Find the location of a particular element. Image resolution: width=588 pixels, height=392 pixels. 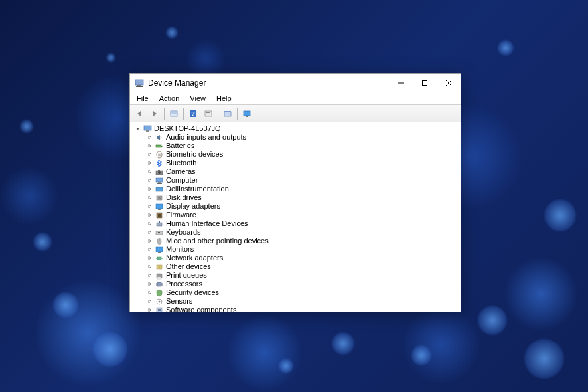

tree-category-node: Cameras is located at coordinates (301, 171).